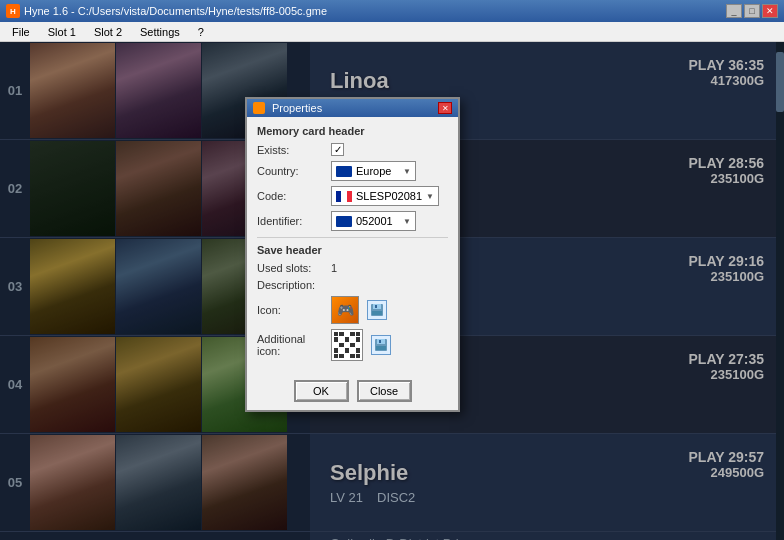 The height and width of the screenshot is (540, 784). What do you see at coordinates (62, 32) in the screenshot?
I see `menu-slot1: Slot 1` at bounding box center [62, 32].